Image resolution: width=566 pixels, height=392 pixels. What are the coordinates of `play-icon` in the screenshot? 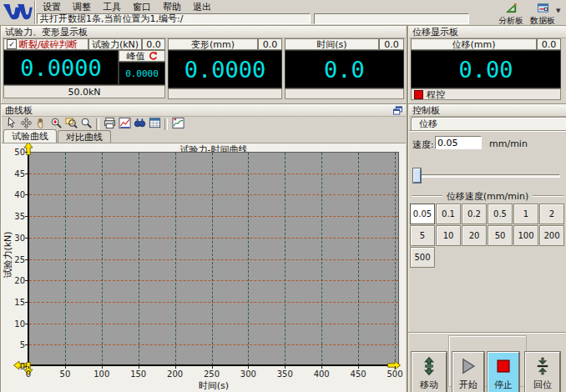 It's located at (468, 367).